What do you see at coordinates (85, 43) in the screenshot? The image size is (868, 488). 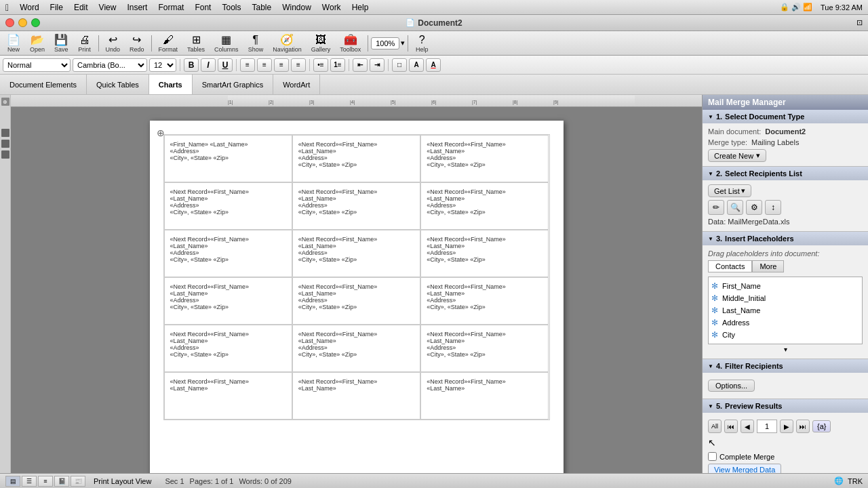 I see `print-button: 🖨 Print` at bounding box center [85, 43].